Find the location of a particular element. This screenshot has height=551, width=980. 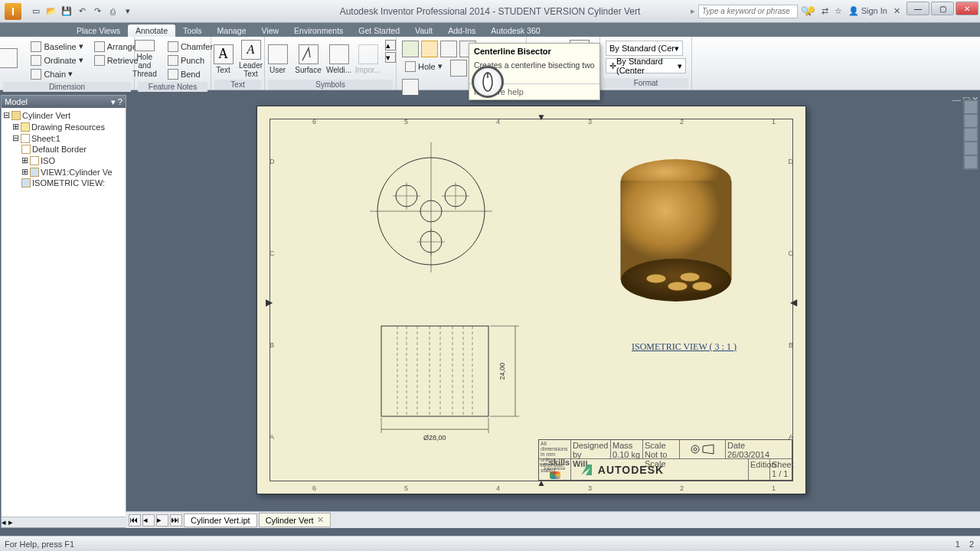

hole-button: Hole▾ is located at coordinates (425, 66).